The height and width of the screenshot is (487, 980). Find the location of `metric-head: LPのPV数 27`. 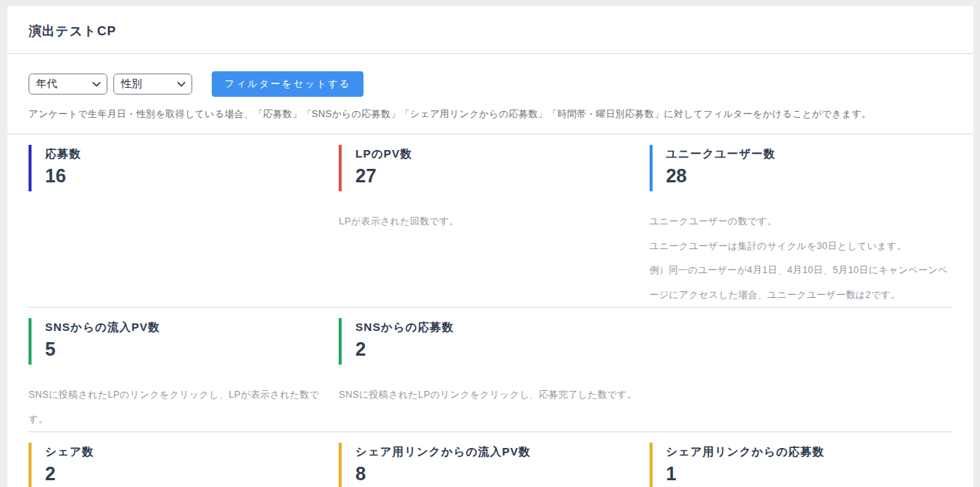

metric-head: LPのPV数 27 is located at coordinates (490, 168).